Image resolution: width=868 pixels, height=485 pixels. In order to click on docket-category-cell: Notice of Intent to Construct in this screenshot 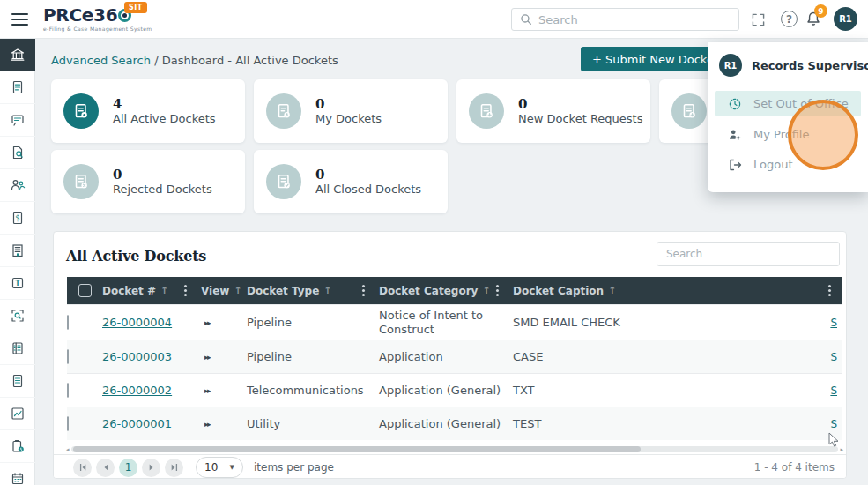, I will do `click(442, 323)`.